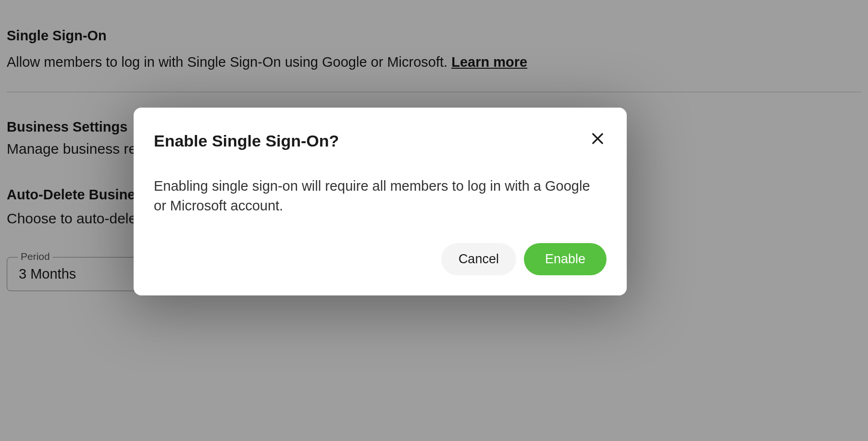  What do you see at coordinates (598, 139) in the screenshot?
I see `close-icon` at bounding box center [598, 139].